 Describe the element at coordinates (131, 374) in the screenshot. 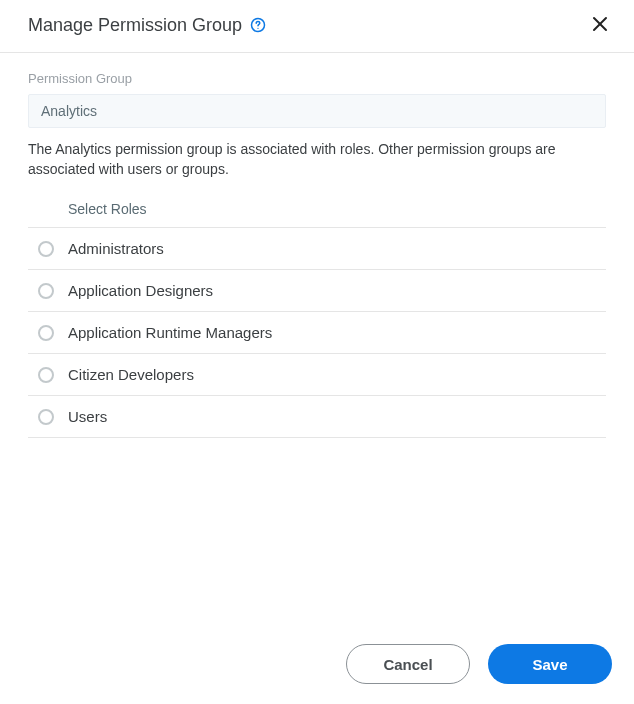

I see `role-label: Citizen Developers` at that location.